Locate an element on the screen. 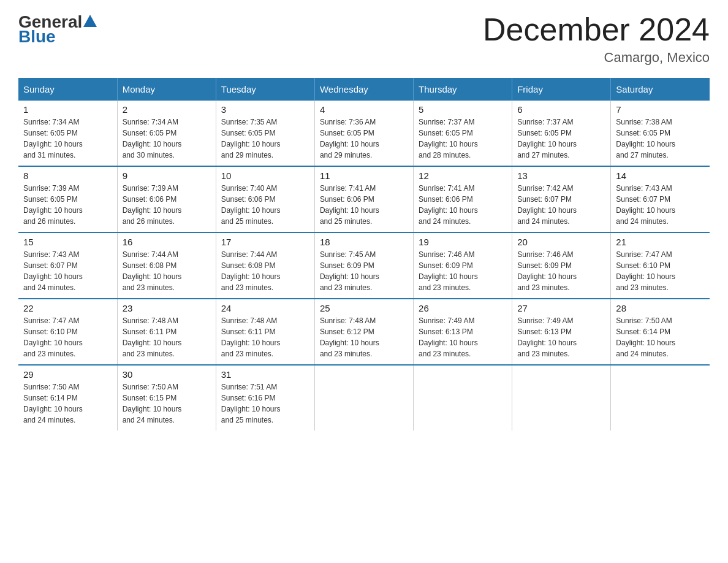 This screenshot has height=563, width=728. page-title: December 2024 is located at coordinates (596, 29).